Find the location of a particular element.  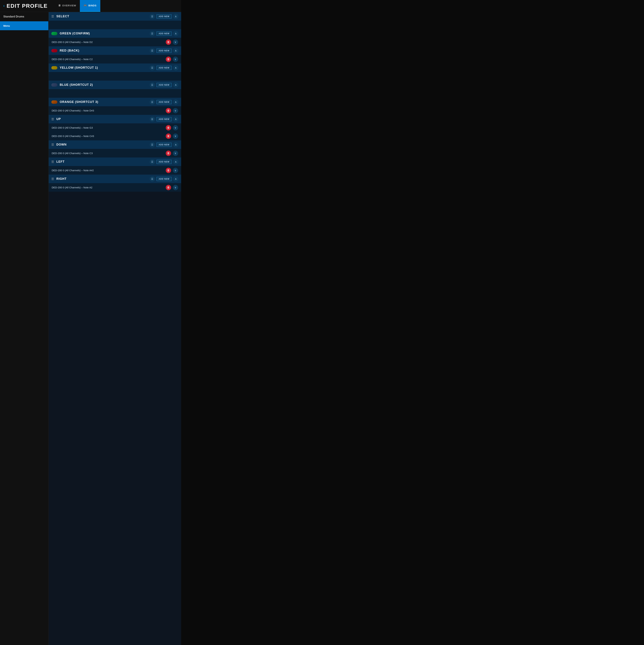

expand-button-green-confirm-0: ∨ is located at coordinates (176, 42).